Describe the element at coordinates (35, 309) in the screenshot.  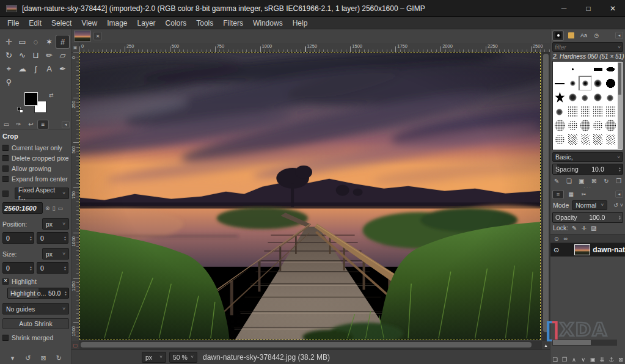
I see `guides-dropdown: No guides ˅` at that location.